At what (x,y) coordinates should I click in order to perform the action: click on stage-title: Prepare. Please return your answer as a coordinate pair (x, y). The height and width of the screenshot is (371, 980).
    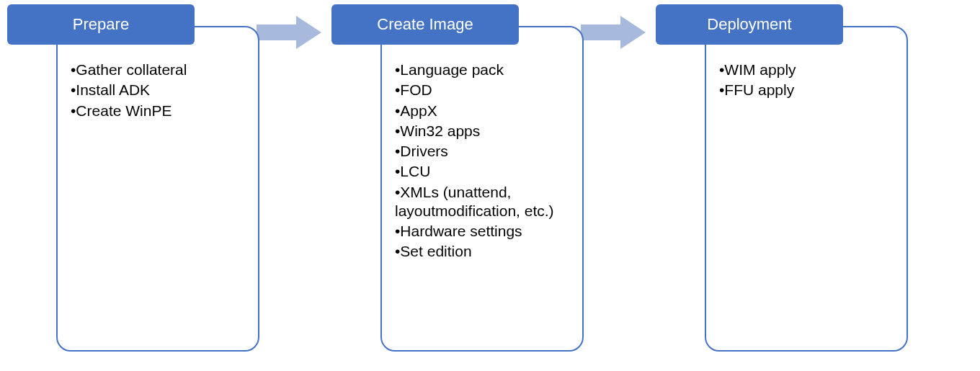
    Looking at the image, I should click on (101, 24).